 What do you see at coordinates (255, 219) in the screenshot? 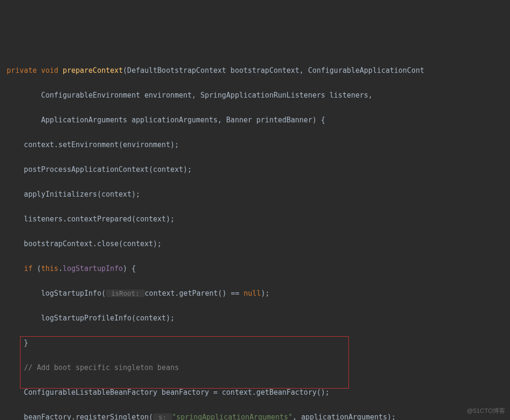
I see `code-line: listeners.contextPrepared(context);` at bounding box center [255, 219].